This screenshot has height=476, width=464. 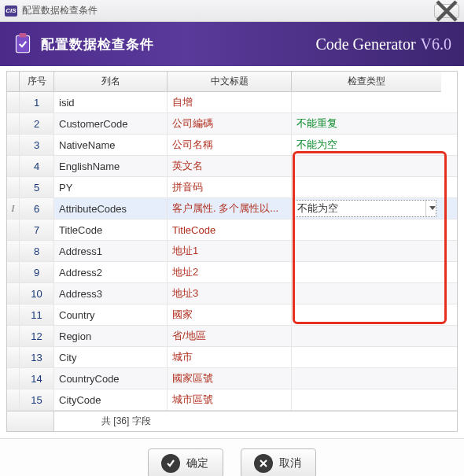 What do you see at coordinates (111, 187) in the screenshot?
I see `cell-name: PY` at bounding box center [111, 187].